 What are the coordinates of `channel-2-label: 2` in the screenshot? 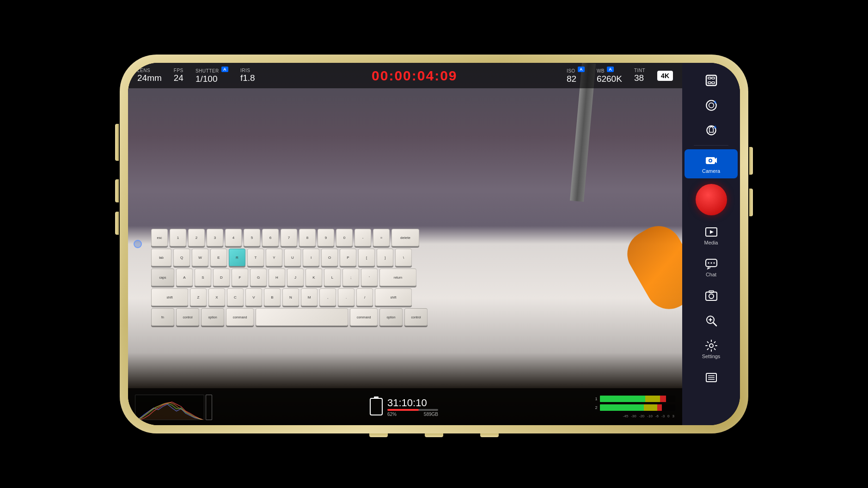 It's located at (596, 408).